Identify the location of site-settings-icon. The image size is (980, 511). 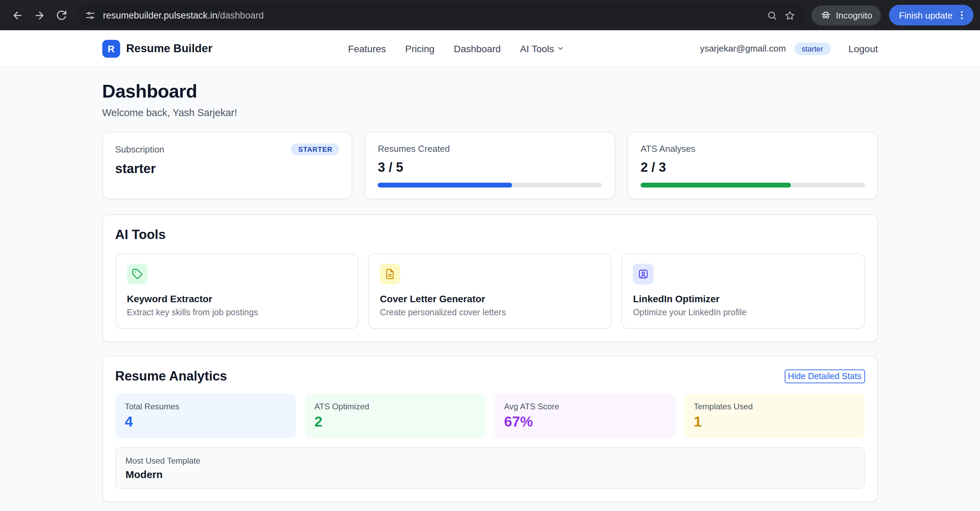
(90, 15).